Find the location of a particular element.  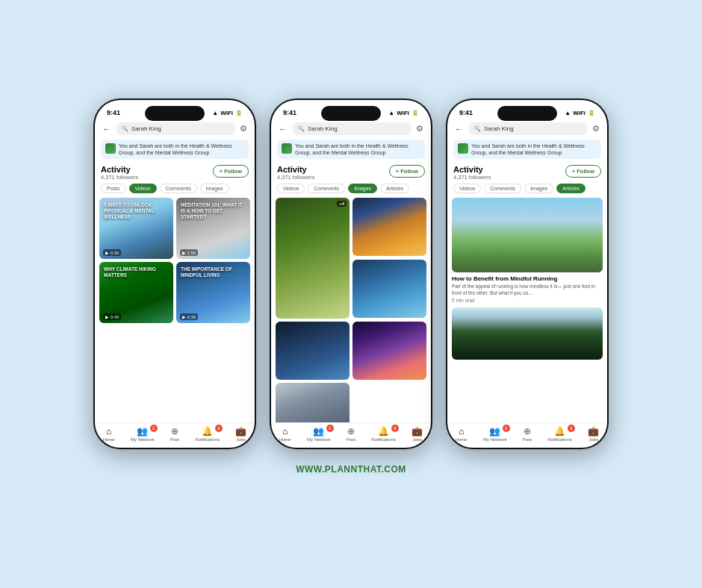

nav-home-3: ⌂ Home is located at coordinates (462, 434).